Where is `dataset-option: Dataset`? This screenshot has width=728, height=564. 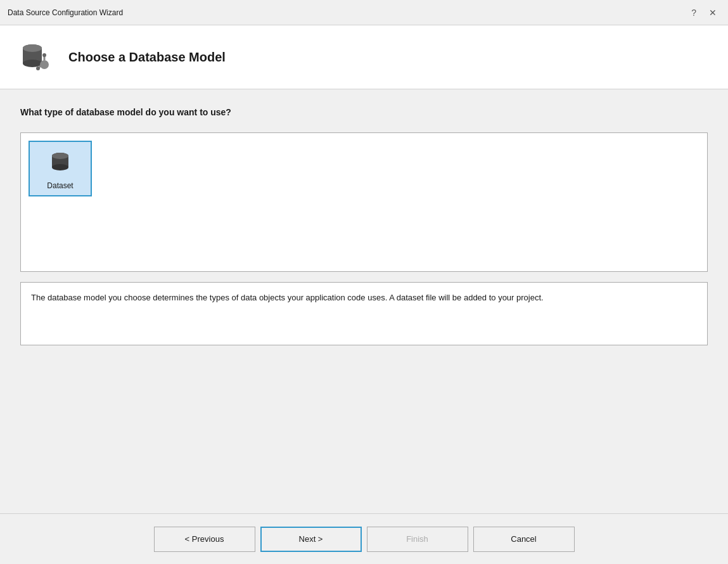 dataset-option: Dataset is located at coordinates (60, 169).